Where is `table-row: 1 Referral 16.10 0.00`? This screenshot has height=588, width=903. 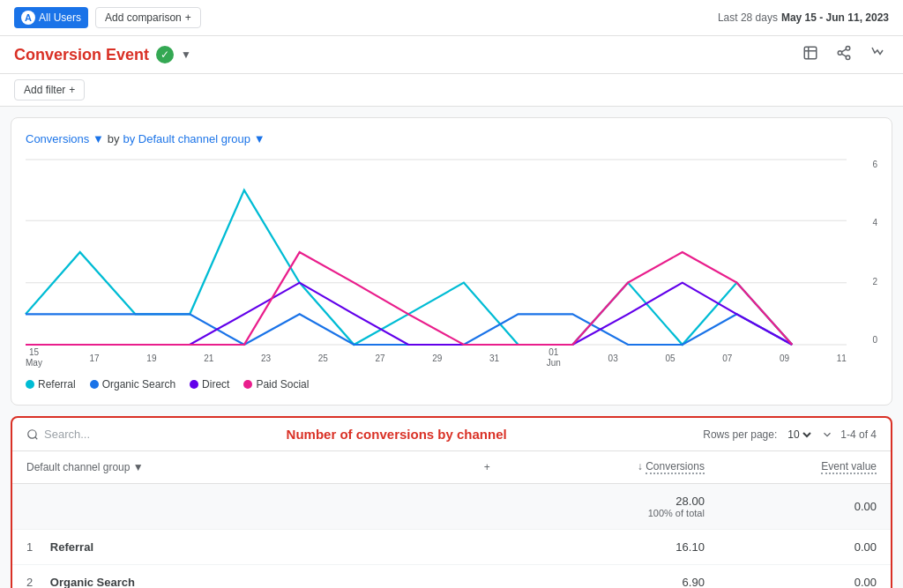
table-row: 1 Referral 16.10 0.00 is located at coordinates (452, 547).